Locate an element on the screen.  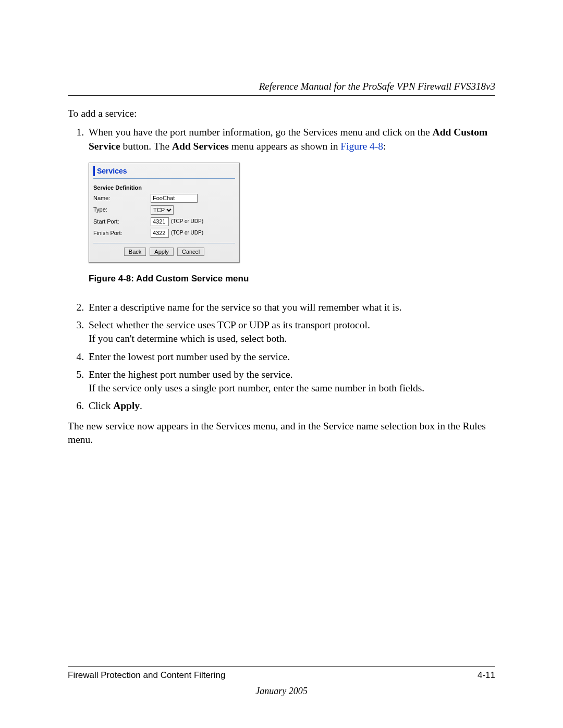
back-button: Back is located at coordinates (135, 252).